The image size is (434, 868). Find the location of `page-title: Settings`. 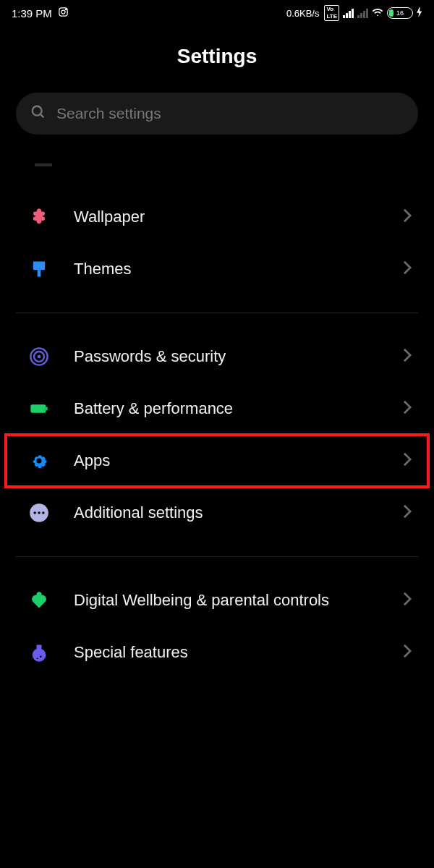

page-title: Settings is located at coordinates (217, 59).